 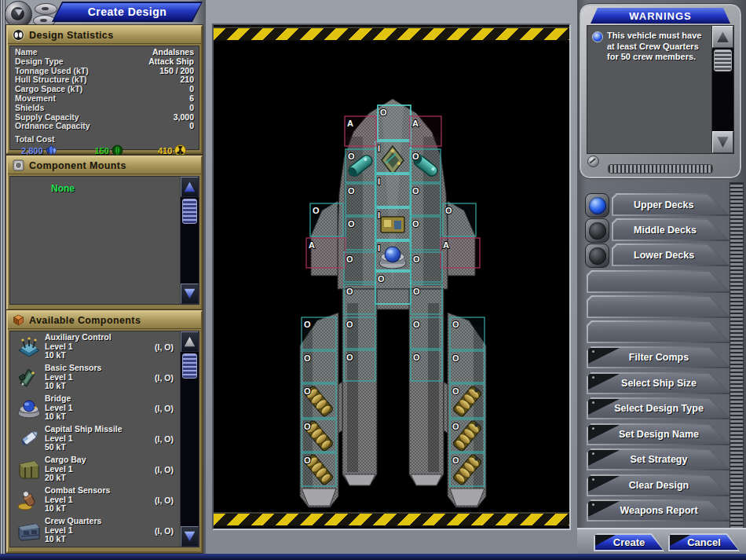 What do you see at coordinates (671, 229) in the screenshot?
I see `middle-decks-button: Middle Decks` at bounding box center [671, 229].